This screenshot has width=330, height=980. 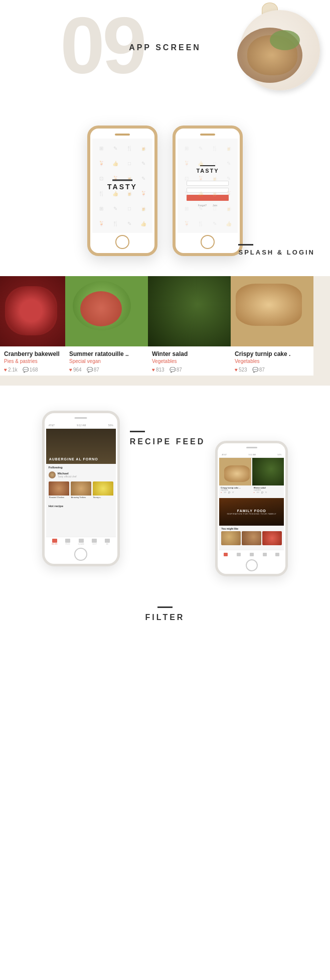 What do you see at coordinates (103, 497) in the screenshot?
I see `mini-card-title: Sunny s..` at bounding box center [103, 497].